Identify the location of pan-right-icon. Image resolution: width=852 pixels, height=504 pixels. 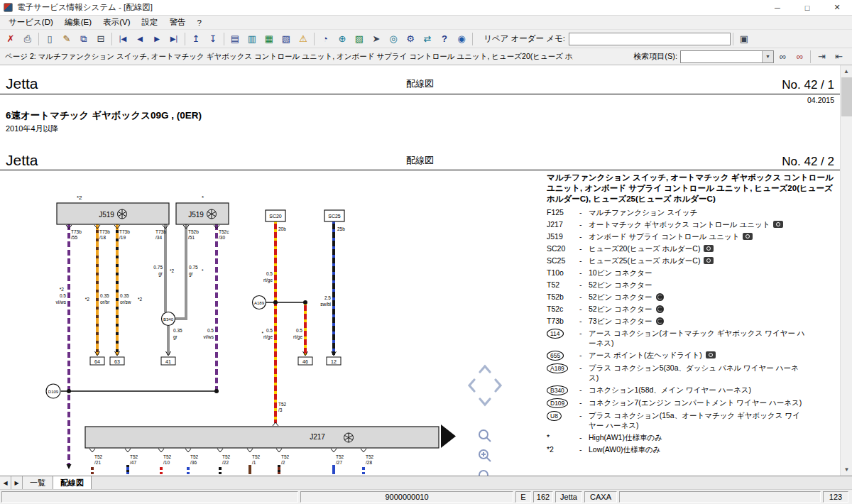
(498, 385).